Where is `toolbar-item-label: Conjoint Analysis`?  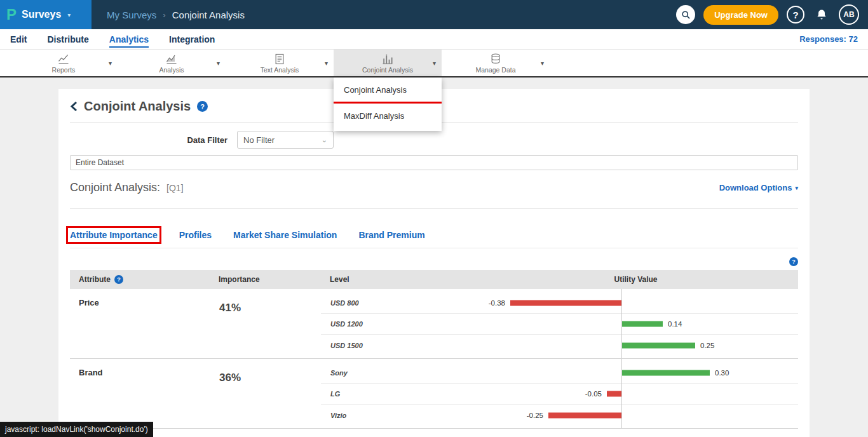
toolbar-item-label: Conjoint Analysis is located at coordinates (388, 70).